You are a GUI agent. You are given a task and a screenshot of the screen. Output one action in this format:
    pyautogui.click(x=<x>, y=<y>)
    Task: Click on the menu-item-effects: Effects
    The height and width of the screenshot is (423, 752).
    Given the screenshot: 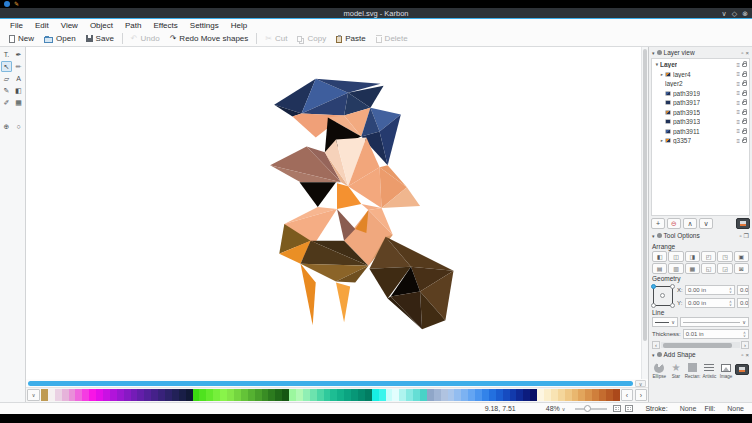 What is the action you would take?
    pyautogui.click(x=165, y=26)
    